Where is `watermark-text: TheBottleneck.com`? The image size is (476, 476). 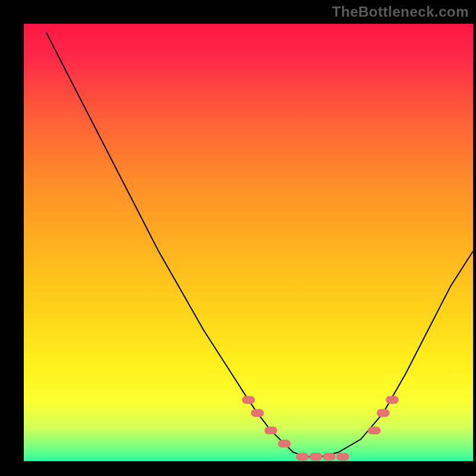
watermark-text: TheBottleneck.com is located at coordinates (400, 12).